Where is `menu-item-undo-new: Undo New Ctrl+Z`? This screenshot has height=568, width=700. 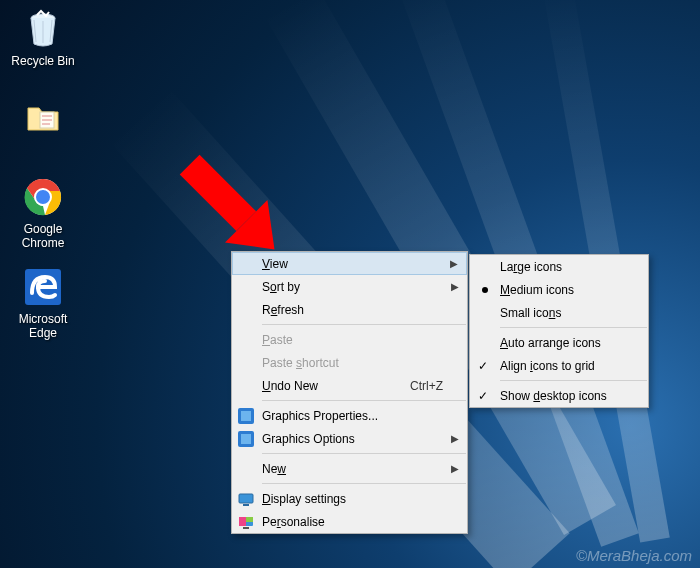
menu-item-undo-new: Undo New Ctrl+Z is located at coordinates (350, 386).